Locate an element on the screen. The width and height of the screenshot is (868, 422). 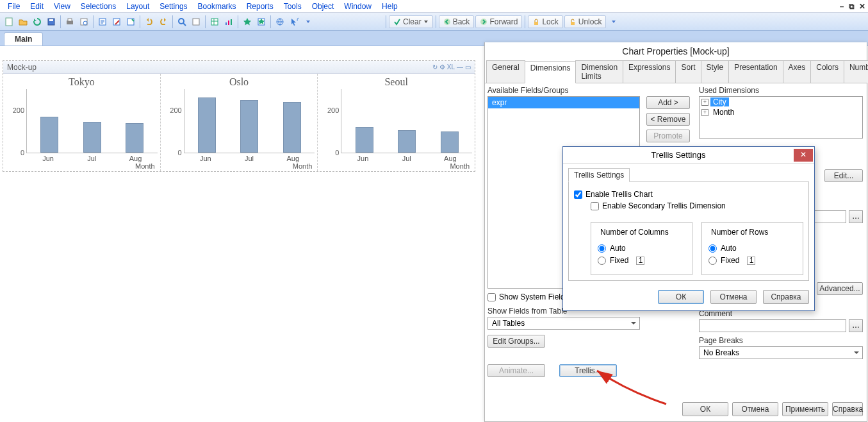
minimize-object-icon: — is located at coordinates (460, 67).